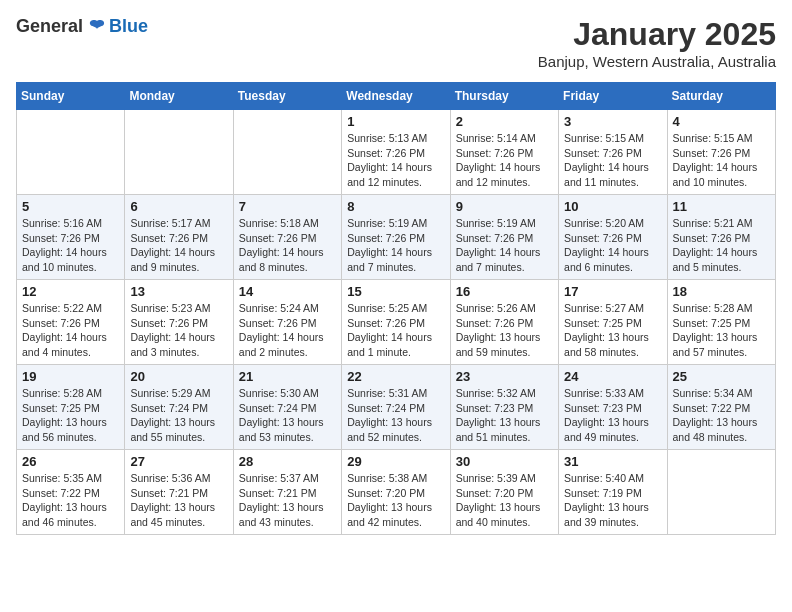  I want to click on calendar-cell: 25Sunrise: 5:34 AMSunset: 7:22 PMDayligh…, so click(721, 408).